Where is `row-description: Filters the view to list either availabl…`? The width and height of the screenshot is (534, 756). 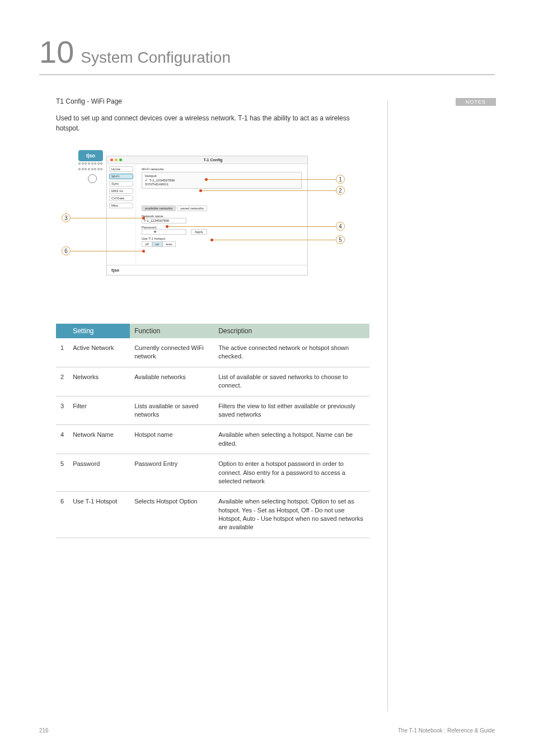 row-description: Filters the view to list either availabl… is located at coordinates (292, 410).